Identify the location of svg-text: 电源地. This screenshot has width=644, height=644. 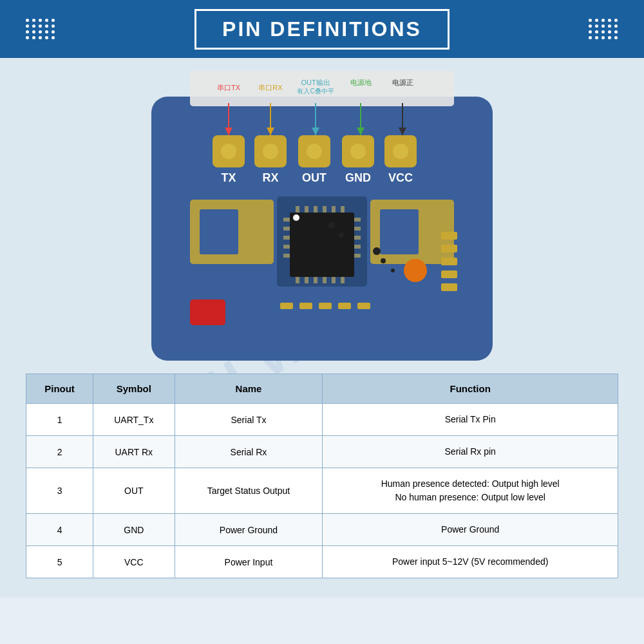
(361, 82).